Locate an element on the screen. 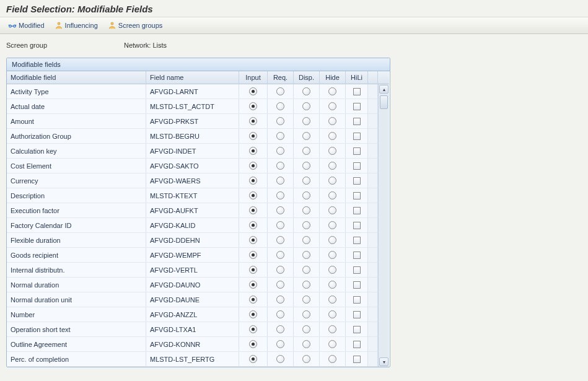  cell-modifiable-field: Cost Element is located at coordinates (77, 166).